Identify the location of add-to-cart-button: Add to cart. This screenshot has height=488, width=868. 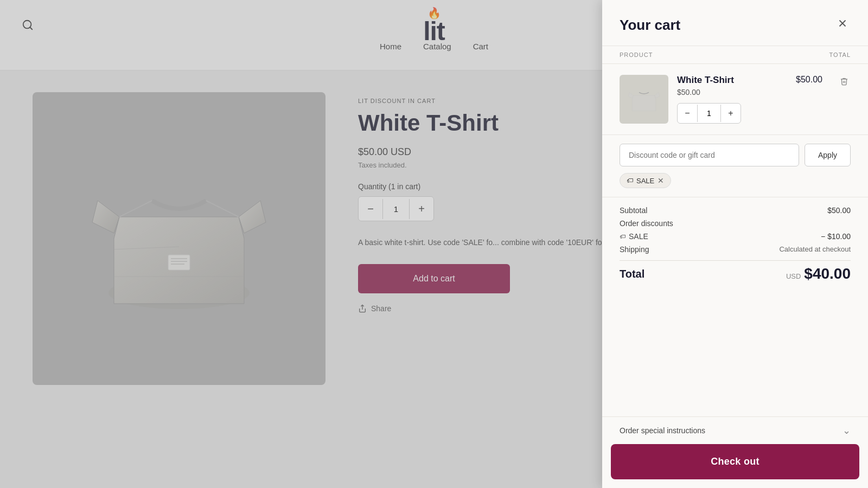
(434, 279).